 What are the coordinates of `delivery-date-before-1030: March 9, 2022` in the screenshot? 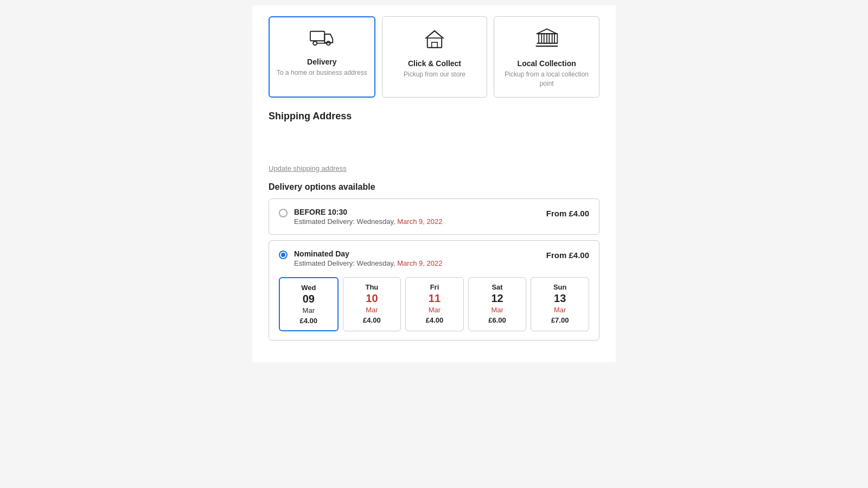 It's located at (420, 221).